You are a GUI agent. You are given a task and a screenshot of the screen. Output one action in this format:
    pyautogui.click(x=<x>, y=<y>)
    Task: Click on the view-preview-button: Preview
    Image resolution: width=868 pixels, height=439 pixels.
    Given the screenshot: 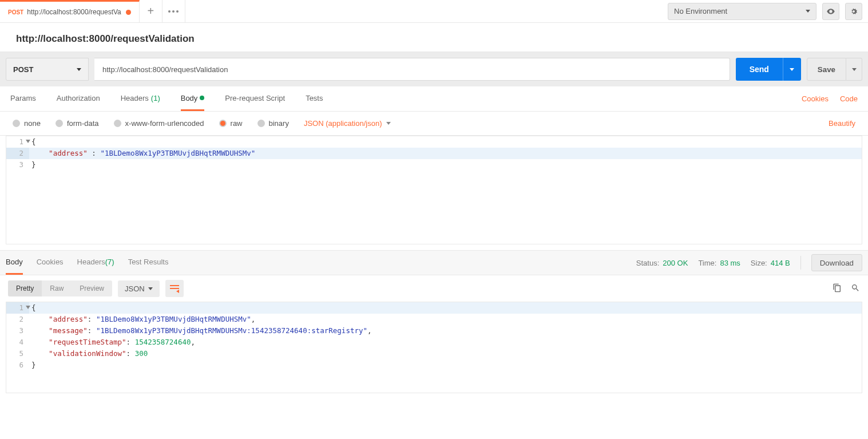 What is the action you would take?
    pyautogui.click(x=92, y=288)
    